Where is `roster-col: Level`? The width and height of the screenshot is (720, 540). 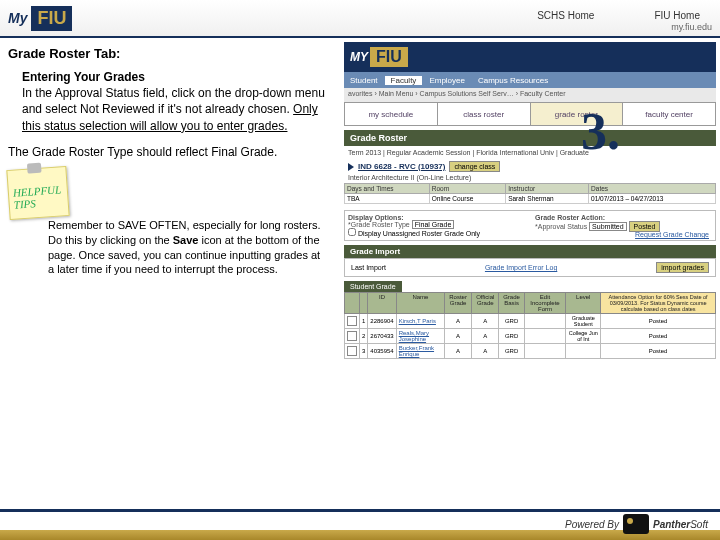 roster-col: Level is located at coordinates (584, 304).